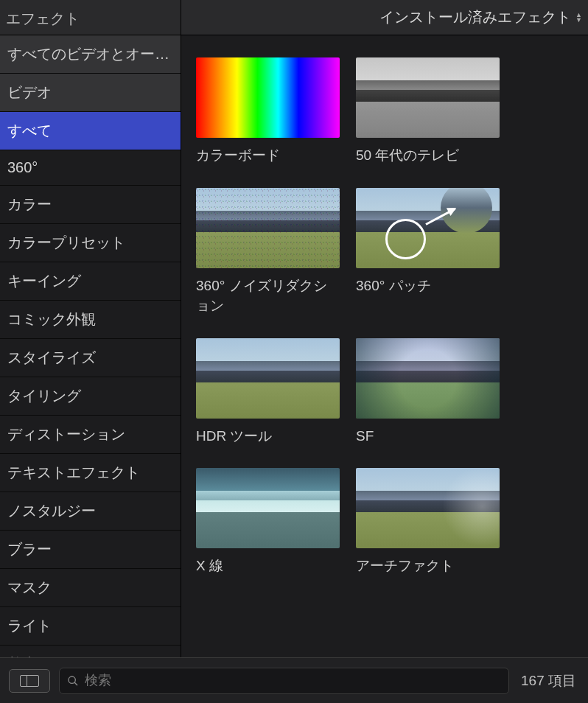 The height and width of the screenshot is (703, 588). Describe the element at coordinates (90, 626) in the screenshot. I see `sidebar-item-light: ライト` at that location.